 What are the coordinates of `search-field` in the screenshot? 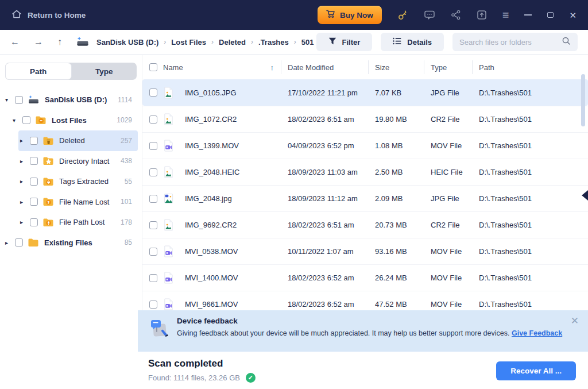 It's located at (515, 42).